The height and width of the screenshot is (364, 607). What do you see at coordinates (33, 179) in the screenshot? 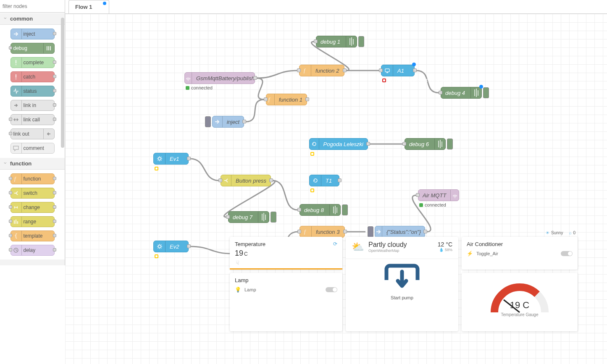
I see `palette-node-function: function` at bounding box center [33, 179].